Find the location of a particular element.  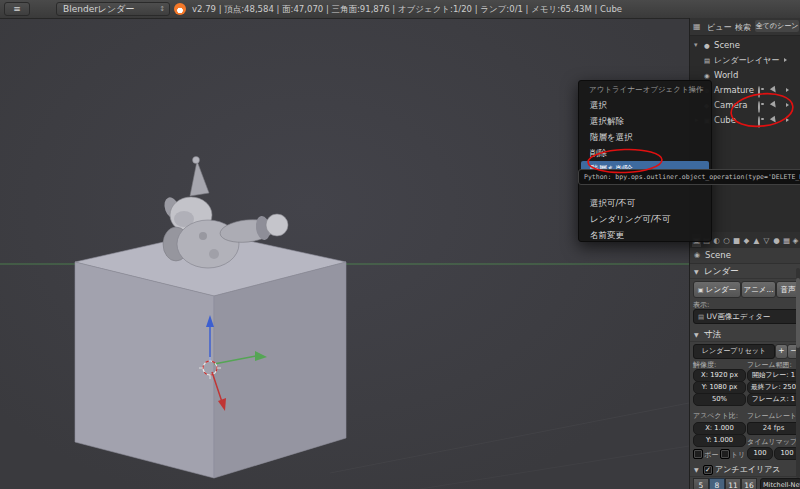

antialiasing-section-header: ▼ ✓ アンチエイリアス is located at coordinates (745, 470).